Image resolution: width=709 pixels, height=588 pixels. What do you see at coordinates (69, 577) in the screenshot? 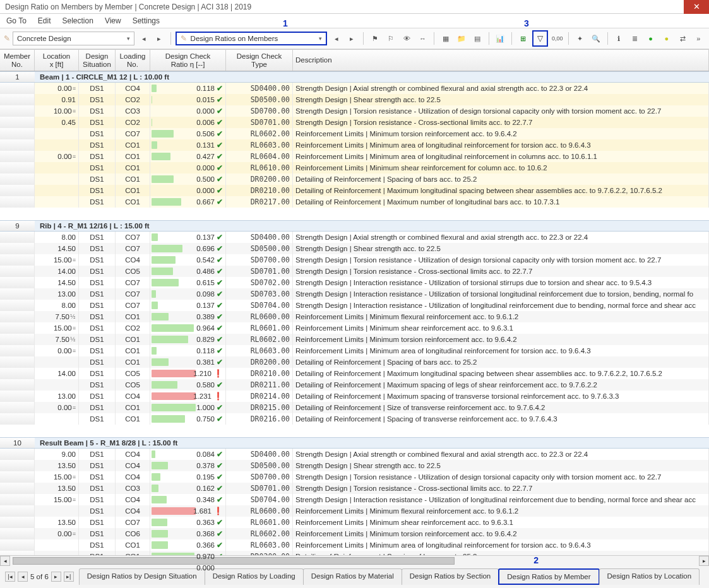
I see `pager-last: ▸|` at bounding box center [69, 577].